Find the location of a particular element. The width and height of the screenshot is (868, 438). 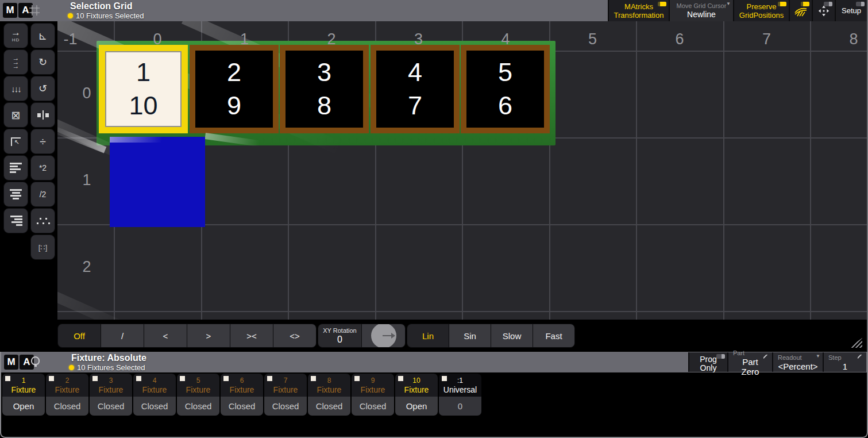

readout-select: ▼ Readout <Percent> is located at coordinates (798, 362).